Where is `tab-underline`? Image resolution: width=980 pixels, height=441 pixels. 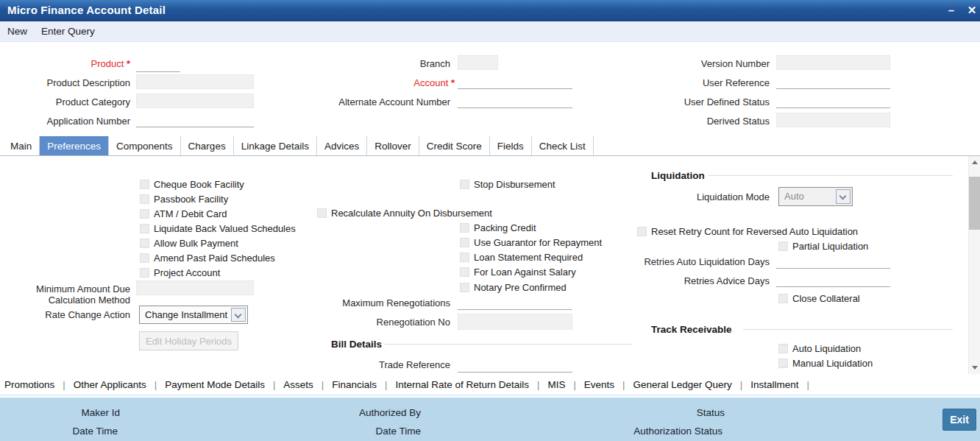 tab-underline is located at coordinates (490, 156).